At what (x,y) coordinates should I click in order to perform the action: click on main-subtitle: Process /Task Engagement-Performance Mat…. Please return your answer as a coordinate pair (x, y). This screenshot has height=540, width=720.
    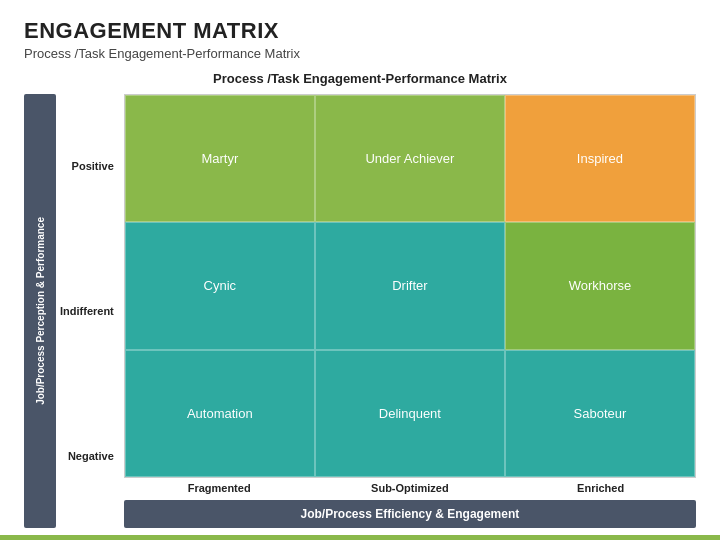
    Looking at the image, I should click on (360, 54).